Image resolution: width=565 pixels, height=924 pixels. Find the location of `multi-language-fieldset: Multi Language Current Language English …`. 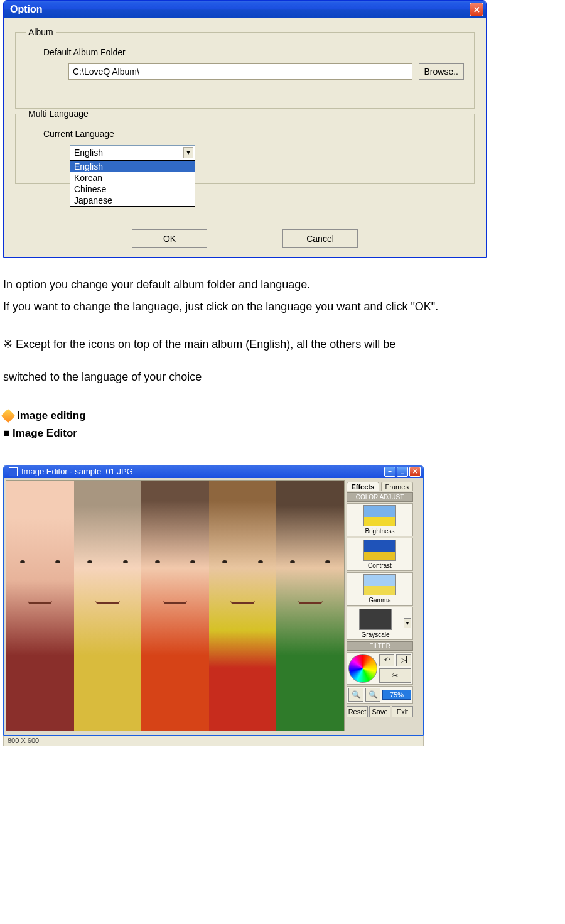

multi-language-fieldset: Multi Language Current Language English … is located at coordinates (245, 146).